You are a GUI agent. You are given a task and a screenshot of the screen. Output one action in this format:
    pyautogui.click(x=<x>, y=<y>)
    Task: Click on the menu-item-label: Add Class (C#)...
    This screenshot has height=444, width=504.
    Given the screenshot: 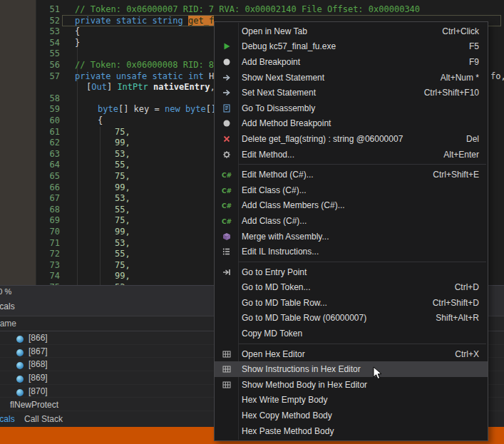 What is the action you would take?
    pyautogui.click(x=359, y=221)
    